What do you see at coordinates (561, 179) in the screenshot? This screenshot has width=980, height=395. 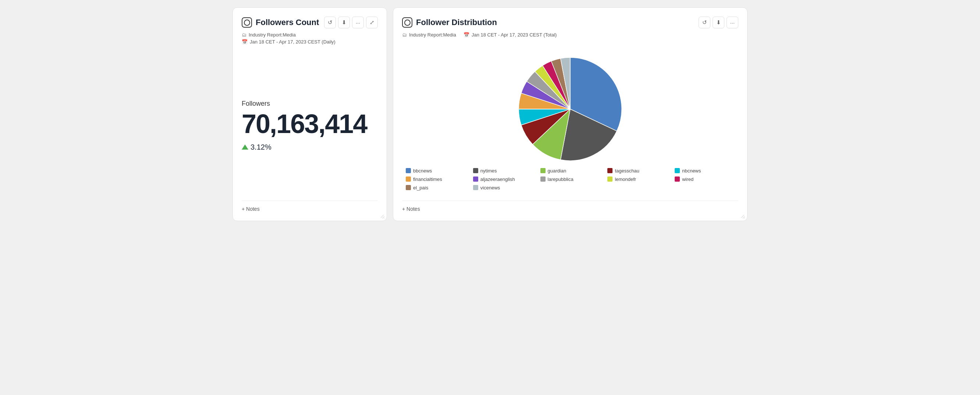 I see `legend-label-larepubblica: larepubblica` at bounding box center [561, 179].